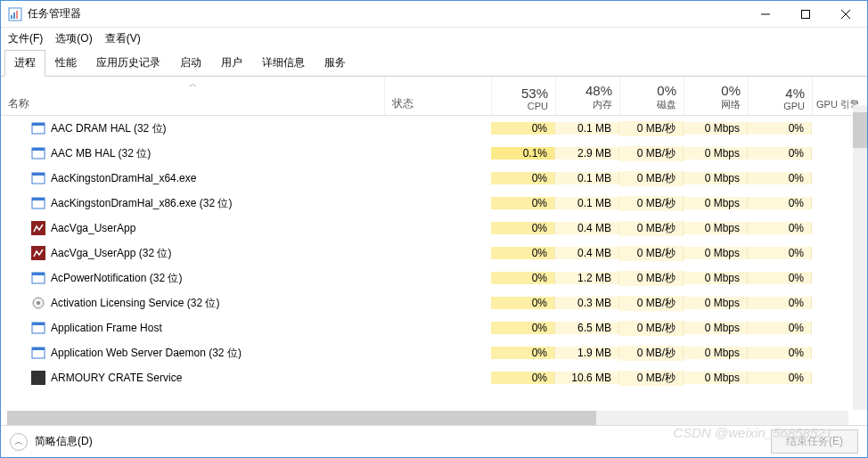 This screenshot has height=458, width=868. Describe the element at coordinates (587, 328) in the screenshot. I see `process-memory-cell: 6.5 MB` at that location.